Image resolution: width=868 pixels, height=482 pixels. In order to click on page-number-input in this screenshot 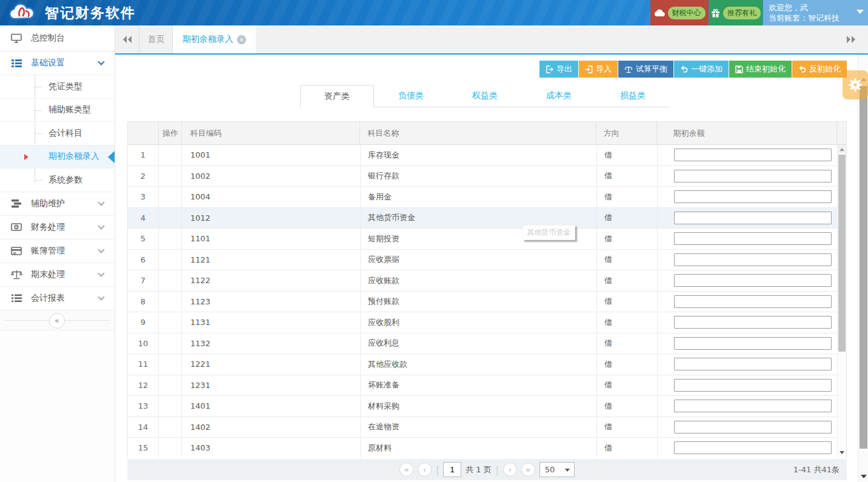, I will do `click(452, 469)`.